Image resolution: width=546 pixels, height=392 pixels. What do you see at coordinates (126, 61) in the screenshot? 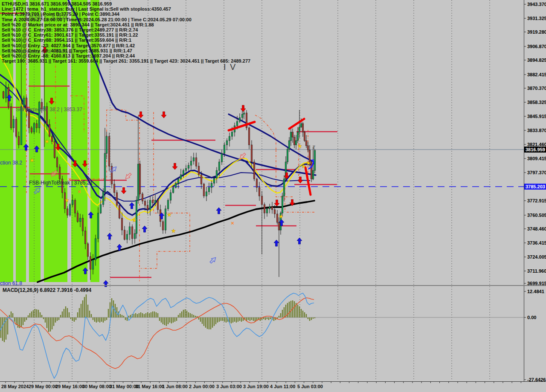
I see `signal-info-line: Target 100: 3685.931 || Target 161: 3559…` at bounding box center [126, 61].